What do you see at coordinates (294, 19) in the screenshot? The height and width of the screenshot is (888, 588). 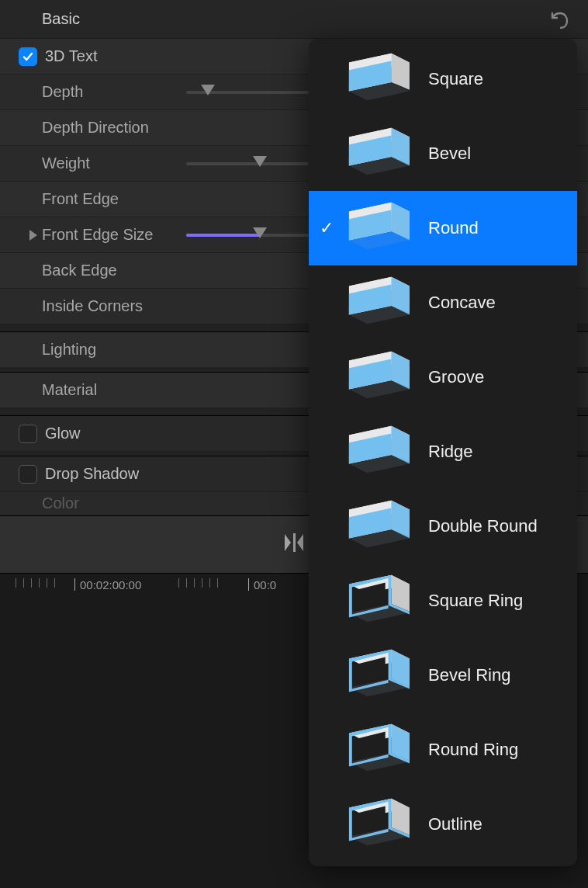 I see `basic-section-header: Basic` at bounding box center [294, 19].